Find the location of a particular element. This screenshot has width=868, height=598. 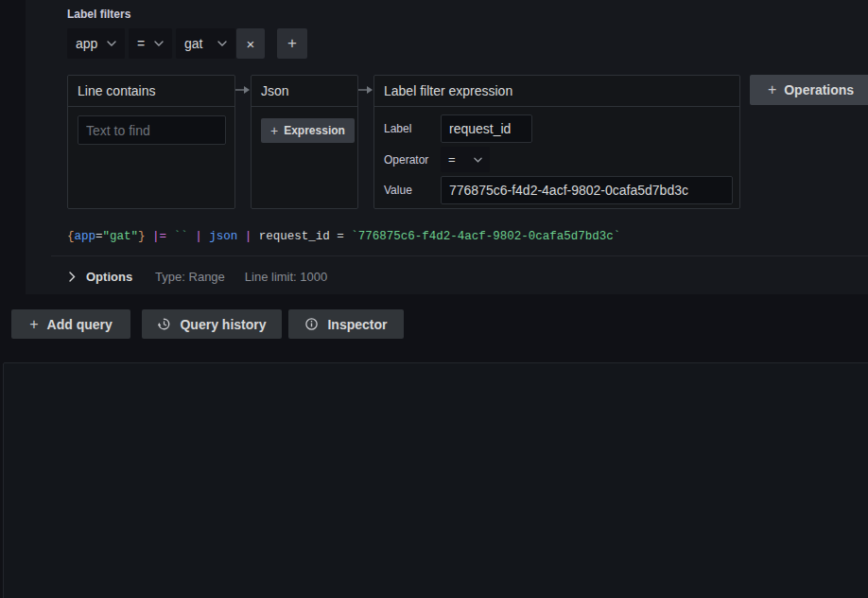

query-token: |= is located at coordinates (159, 237).